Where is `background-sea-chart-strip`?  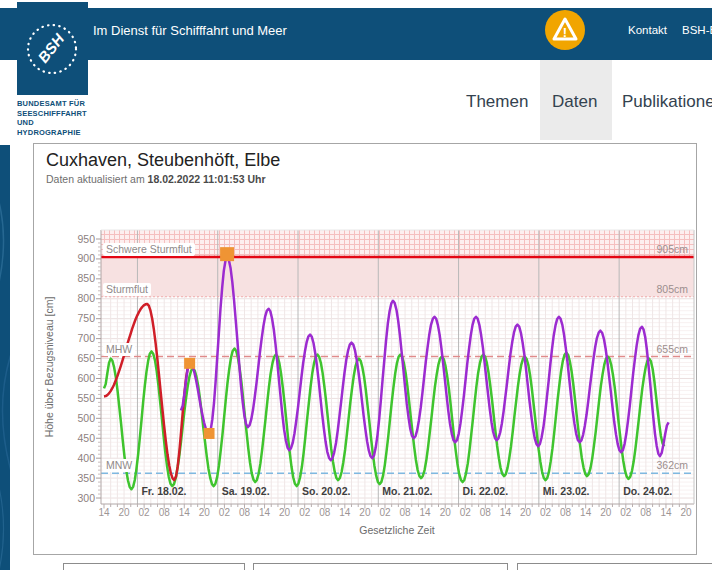 background-sea-chart-strip is located at coordinates (5, 358).